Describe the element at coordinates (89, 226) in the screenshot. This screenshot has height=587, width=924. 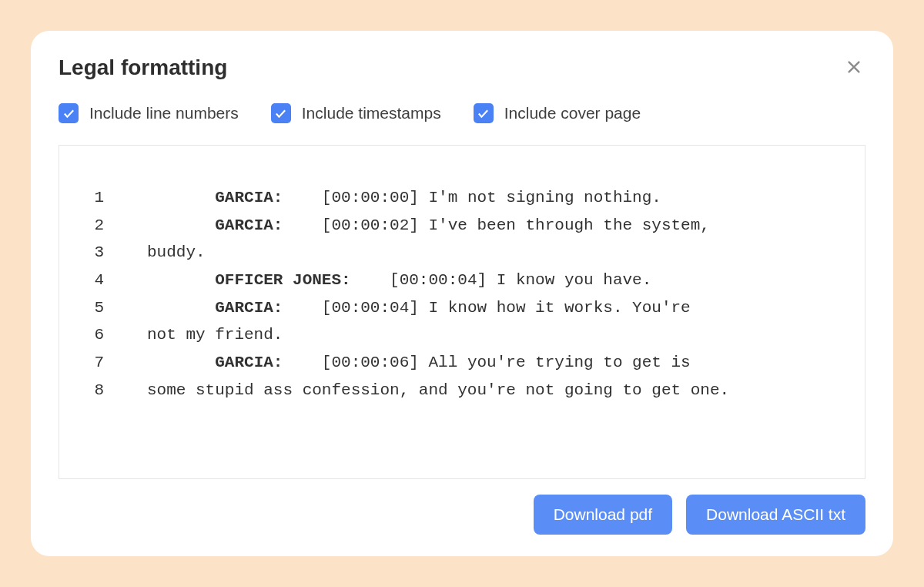
I see `line-number: 2` at that location.